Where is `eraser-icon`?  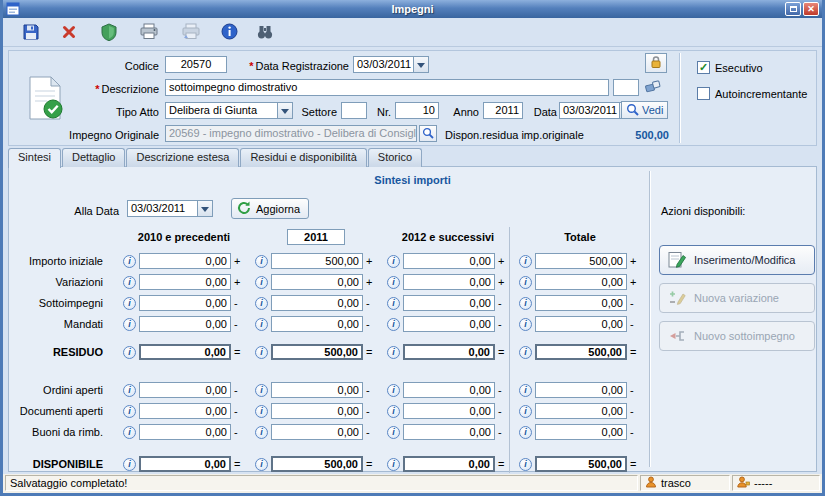 eraser-icon is located at coordinates (653, 88).